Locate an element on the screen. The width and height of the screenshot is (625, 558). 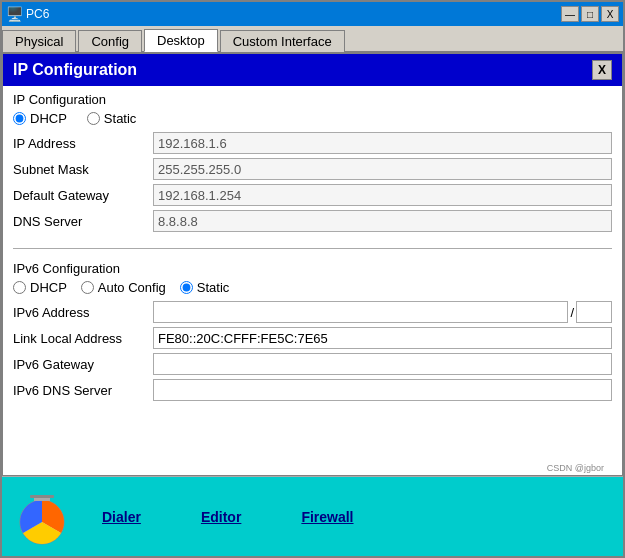
dns-server-input is located at coordinates (382, 221).